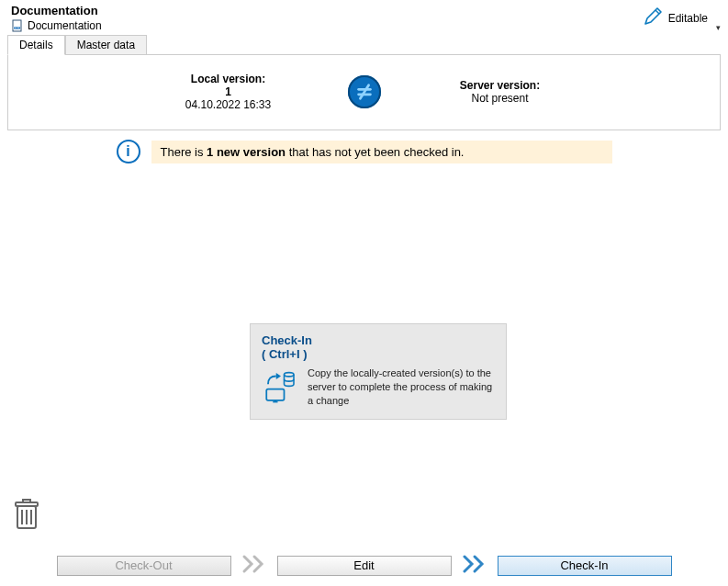 Image resolution: width=728 pixels, height=586 pixels. Describe the element at coordinates (37, 45) in the screenshot. I see `tab-details: Details` at that location.